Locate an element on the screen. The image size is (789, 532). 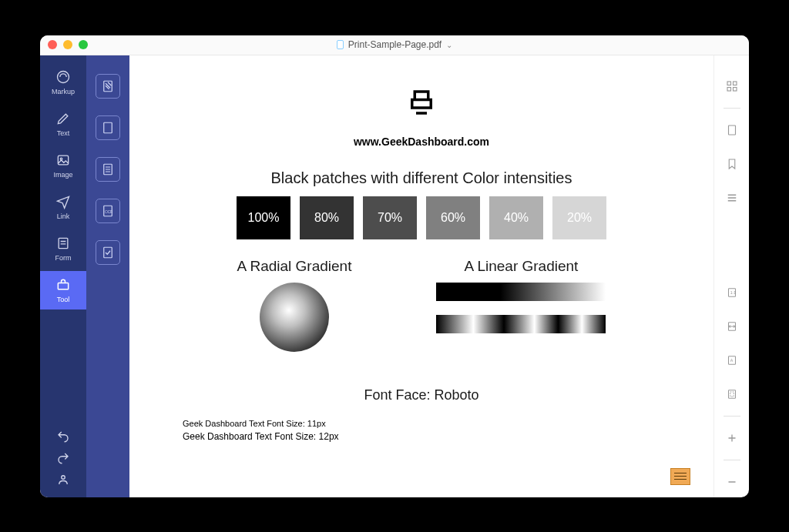
site-url: www.GeekDashboard.com is located at coordinates (421, 142).